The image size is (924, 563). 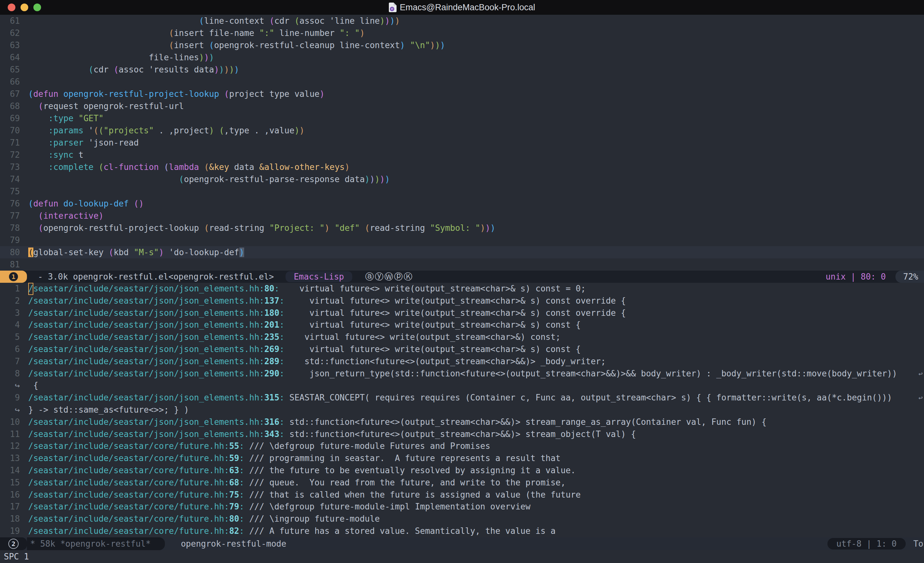 I want to click on workspace-badge-2: 2, so click(x=14, y=544).